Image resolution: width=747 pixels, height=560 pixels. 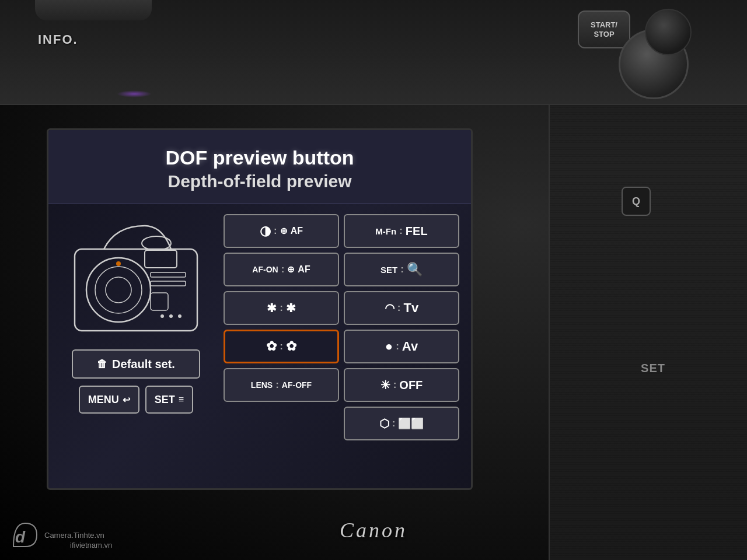 What do you see at coordinates (75, 536) in the screenshot?
I see `watermark-site1: Camera.Tinhte.vn` at bounding box center [75, 536].